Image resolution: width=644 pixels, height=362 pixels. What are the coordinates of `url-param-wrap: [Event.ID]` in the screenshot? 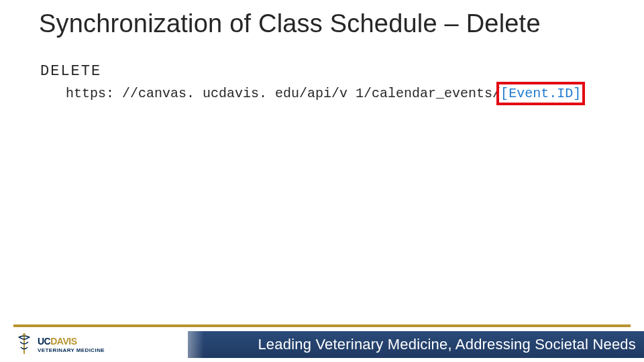 It's located at (541, 94).